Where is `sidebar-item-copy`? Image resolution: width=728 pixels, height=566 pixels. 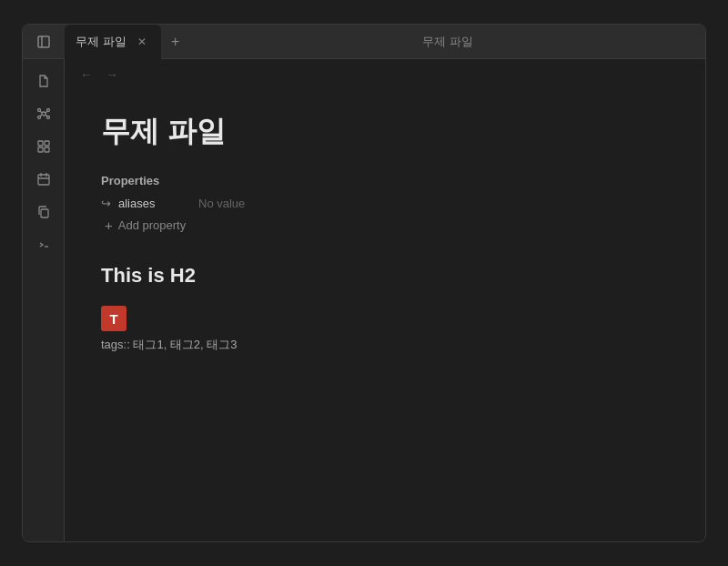 sidebar-item-copy is located at coordinates (44, 212).